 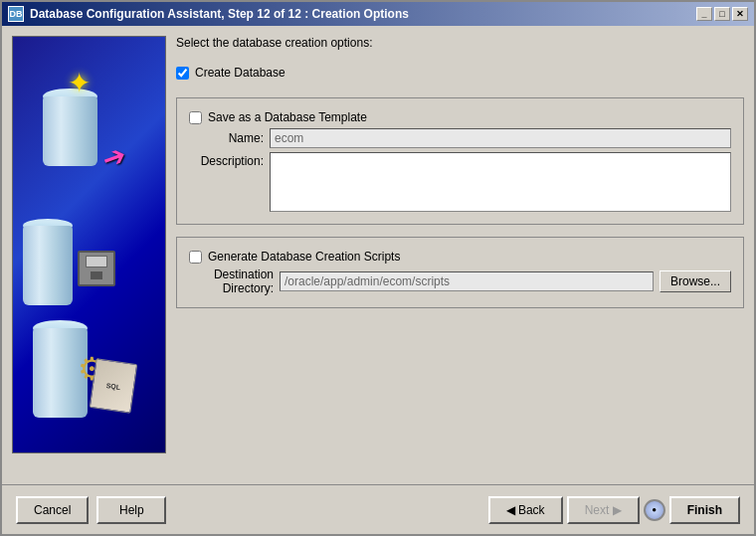 What do you see at coordinates (378, 14) in the screenshot?
I see `title-bar: DB Database Configuration Assistant, Ste…` at bounding box center [378, 14].